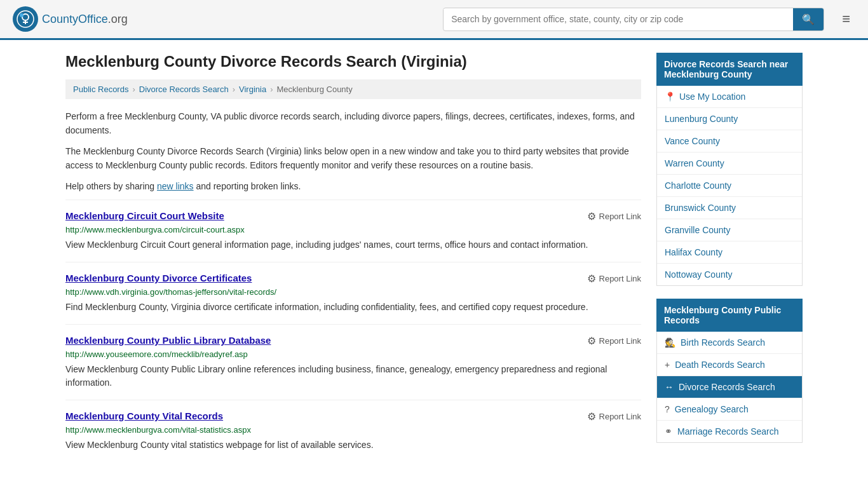 The image size is (868, 488). What do you see at coordinates (353, 62) in the screenshot?
I see `page-title: Mecklenburg County Divorce Records Searc…` at bounding box center [353, 62].